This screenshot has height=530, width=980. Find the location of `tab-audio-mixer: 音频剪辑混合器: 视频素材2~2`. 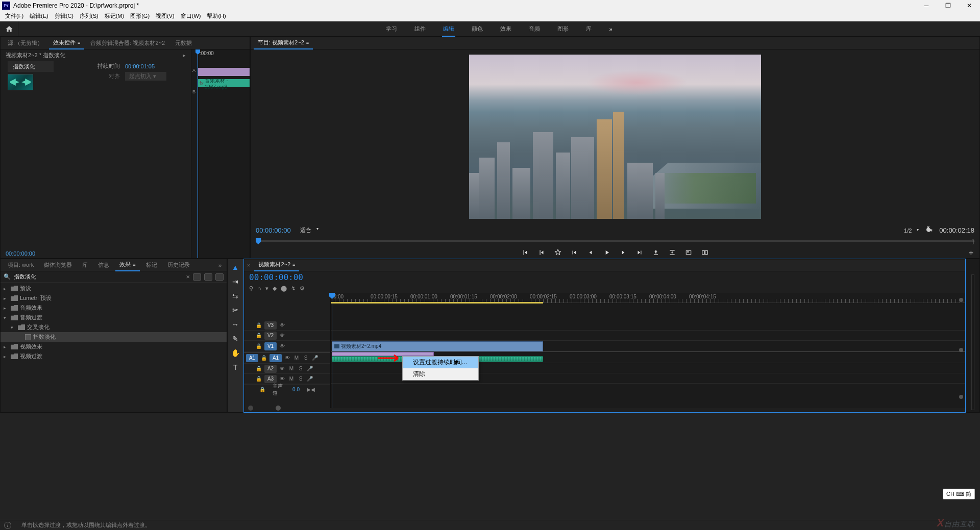

tab-audio-mixer: 音频剪辑混合器: 视频素材2~2 is located at coordinates (128, 43).